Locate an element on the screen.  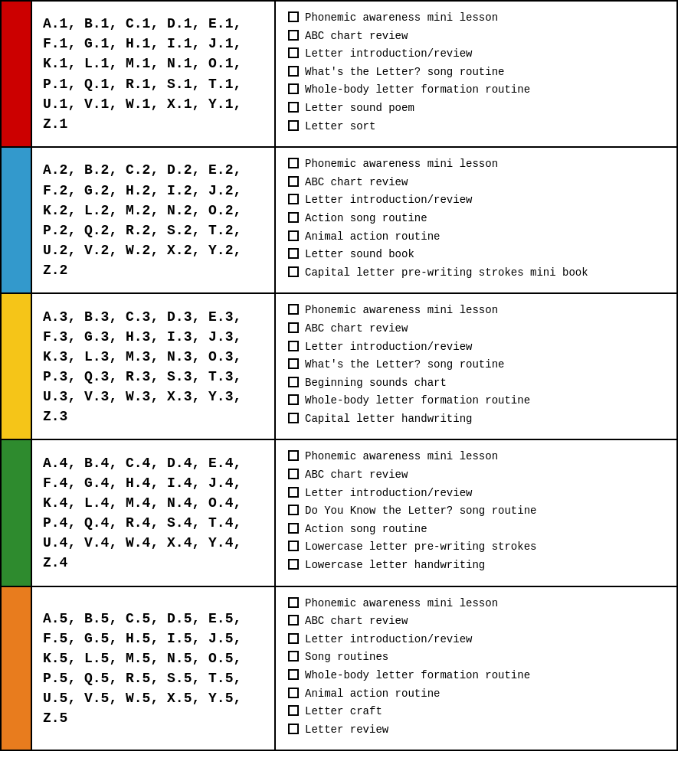
checklist-item-label: Letter craft is located at coordinates (343, 712).